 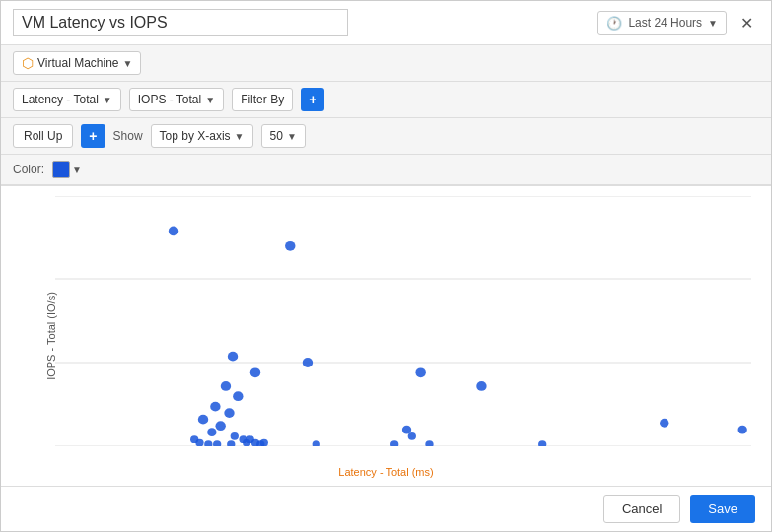 What do you see at coordinates (678, 24) in the screenshot?
I see `header-right: 🕐 Last 24 Hours ▼ ✕` at bounding box center [678, 24].